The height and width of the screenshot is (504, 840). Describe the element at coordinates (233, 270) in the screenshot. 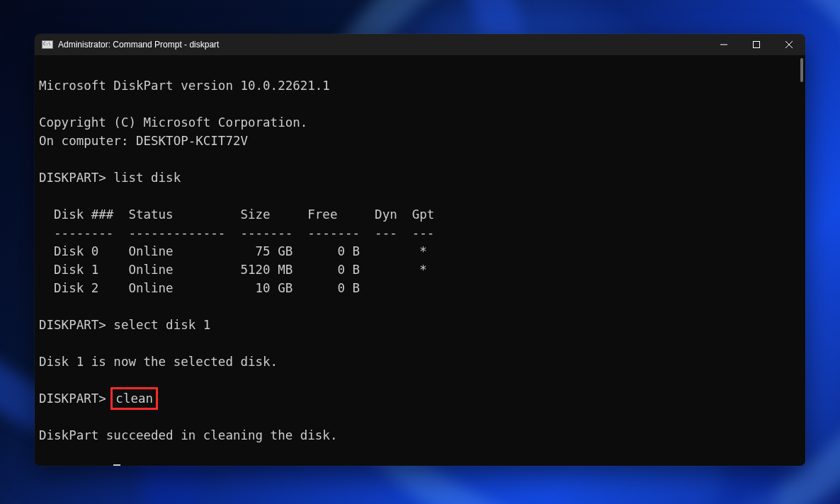

I see `table-row: Disk 1 Online 5120 MB 0 B *` at that location.